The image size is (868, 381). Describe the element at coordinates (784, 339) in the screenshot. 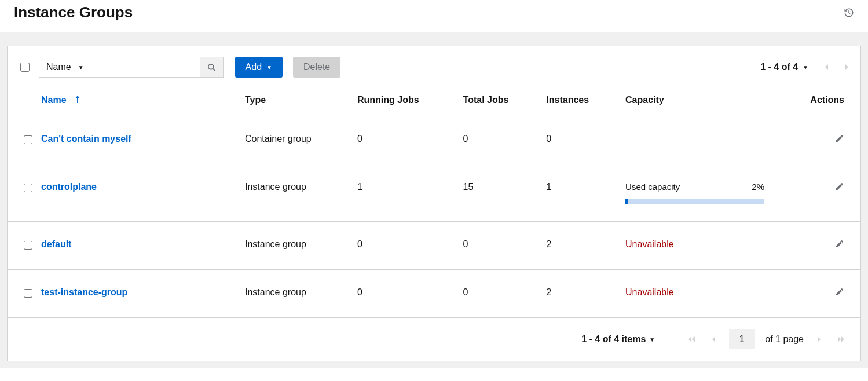

I see `of-page-text: of 1 page` at that location.